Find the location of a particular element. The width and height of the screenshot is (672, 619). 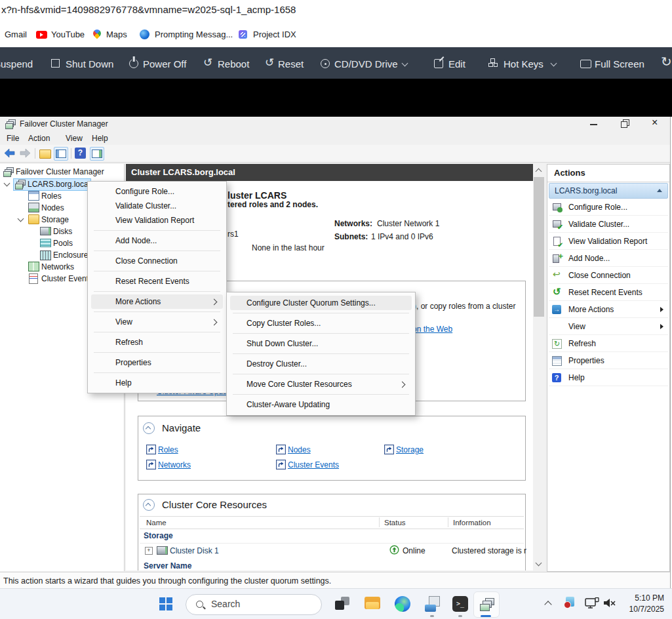

search-box: Search is located at coordinates (254, 605).